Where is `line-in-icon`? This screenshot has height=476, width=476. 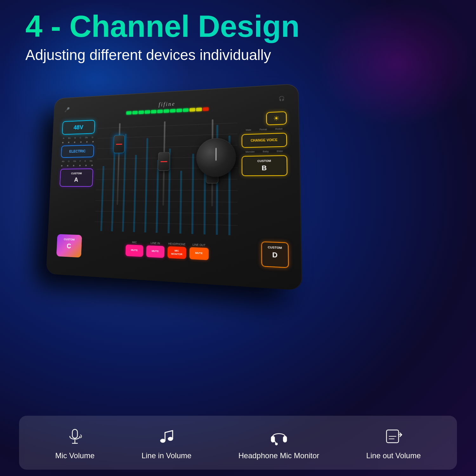
line-in-icon is located at coordinates (167, 436).